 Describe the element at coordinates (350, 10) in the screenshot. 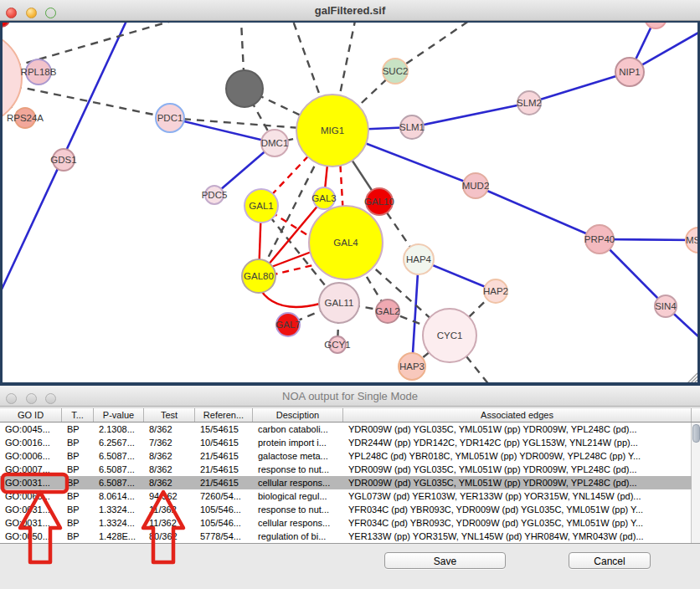

I see `network-window-titlebar: galFiltered.sif` at that location.